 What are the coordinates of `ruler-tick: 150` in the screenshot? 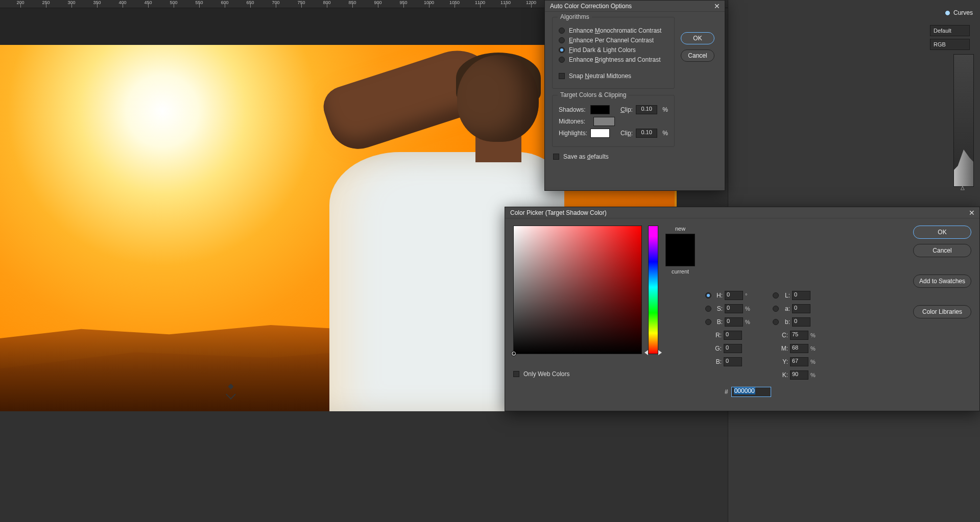 It's located at (4, 3).